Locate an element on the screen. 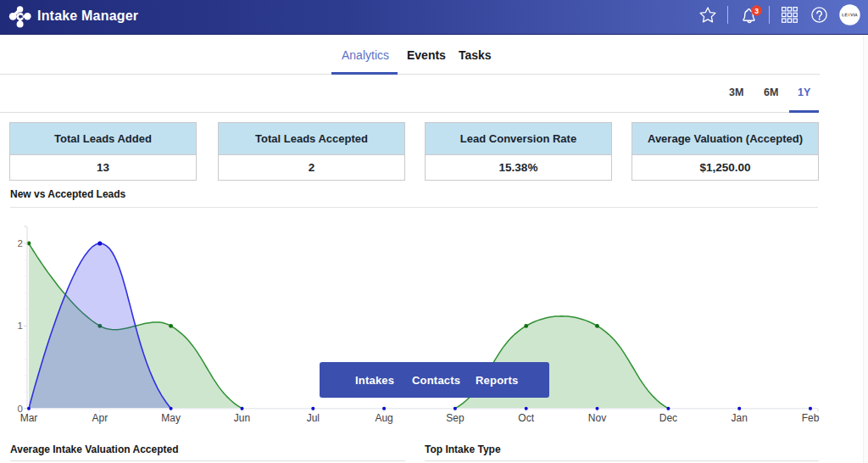  svg-text: May is located at coordinates (171, 418).